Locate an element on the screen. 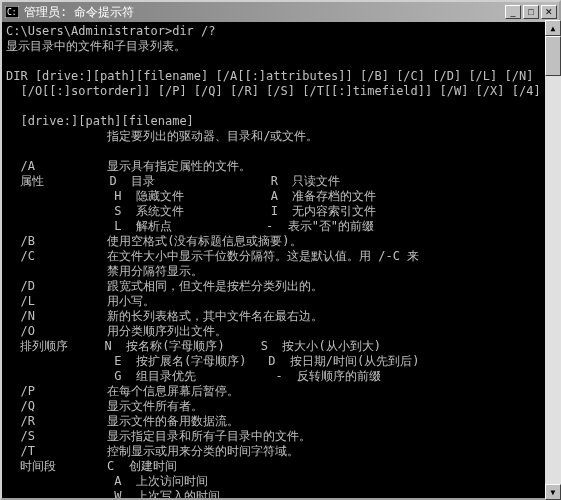  output-line: 时间段 C 创建时间 is located at coordinates (92, 466).